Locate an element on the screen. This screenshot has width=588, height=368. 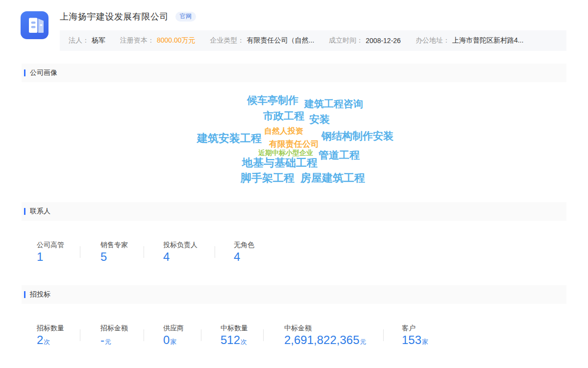
info-legal-person: 法人： 杨军 is located at coordinates (87, 41).